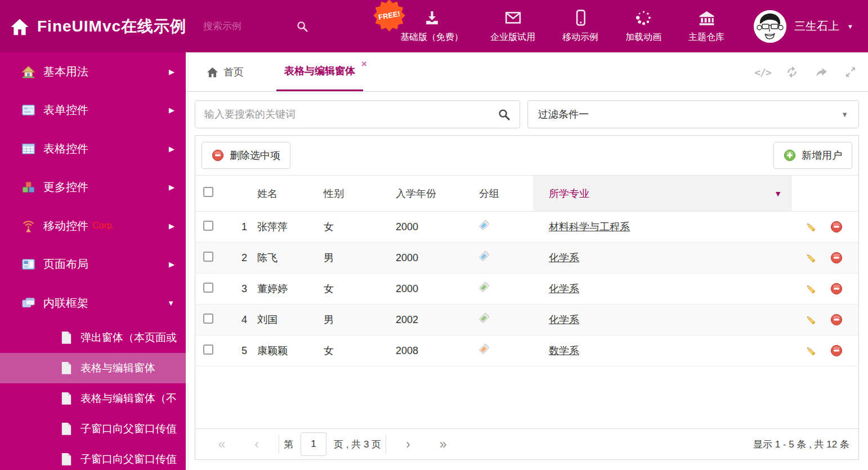 The height and width of the screenshot is (470, 868). Describe the element at coordinates (813, 155) in the screenshot. I see `add-user-button: 新增用户` at that location.